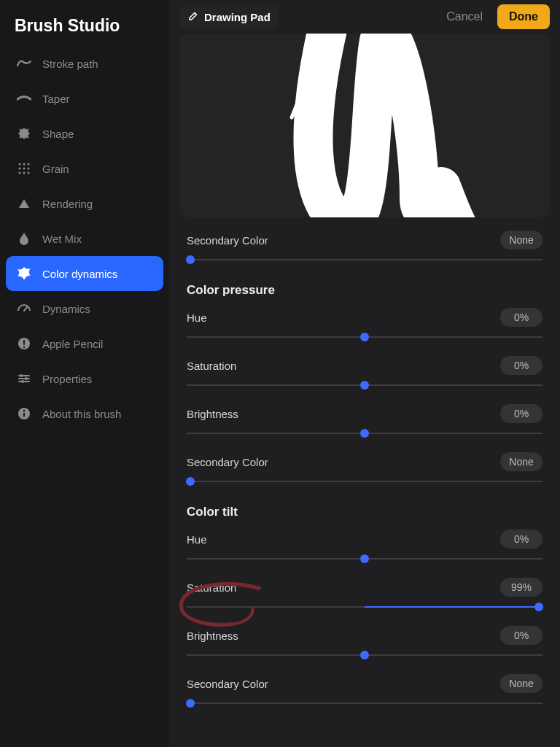  What do you see at coordinates (85, 274) in the screenshot?
I see `sidebar-item-color-dynamics: Color dynamics` at bounding box center [85, 274].